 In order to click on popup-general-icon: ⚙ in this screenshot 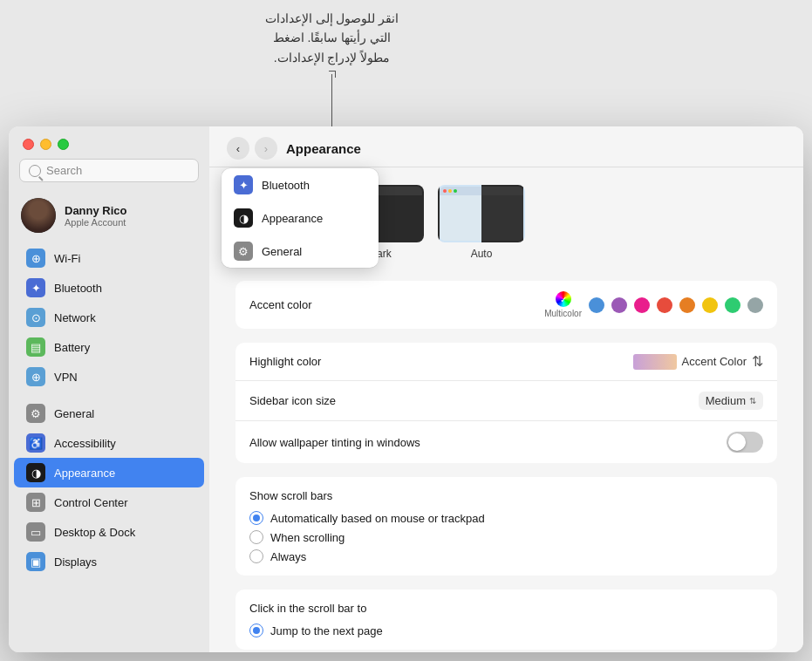, I will do `click(243, 251)`.